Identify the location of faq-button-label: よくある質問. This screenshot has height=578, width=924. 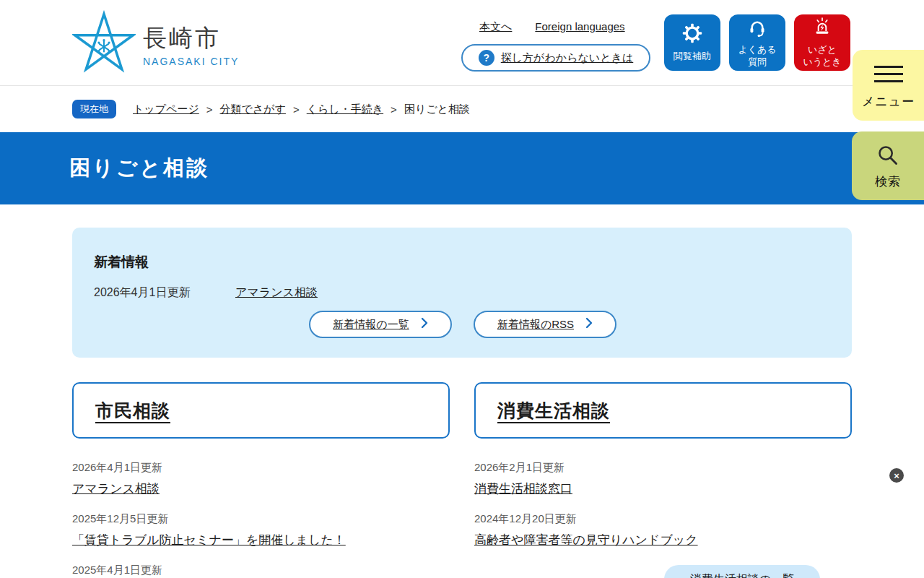
(757, 56).